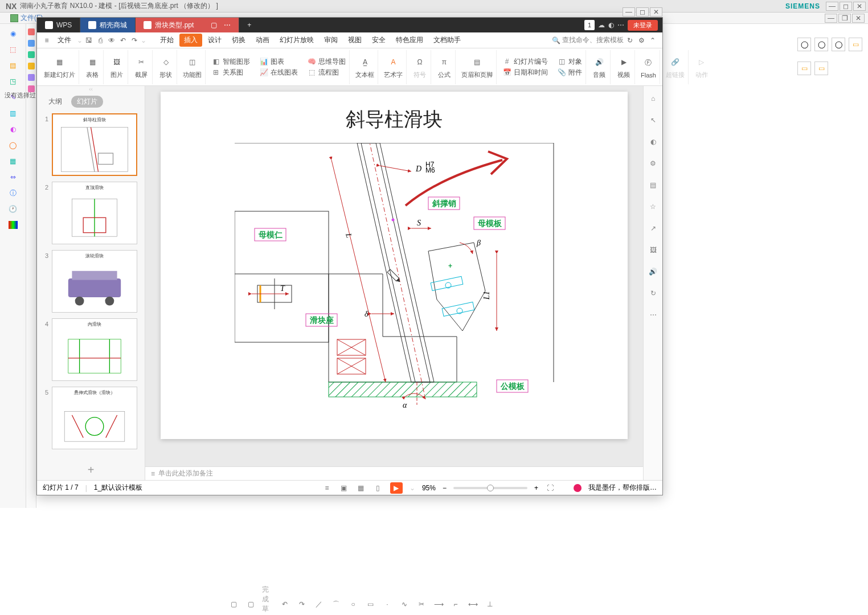 The width and height of the screenshot is (868, 615). Describe the element at coordinates (91, 145) in the screenshot. I see `thumbnail-1: 1 斜导柱滑块` at that location.